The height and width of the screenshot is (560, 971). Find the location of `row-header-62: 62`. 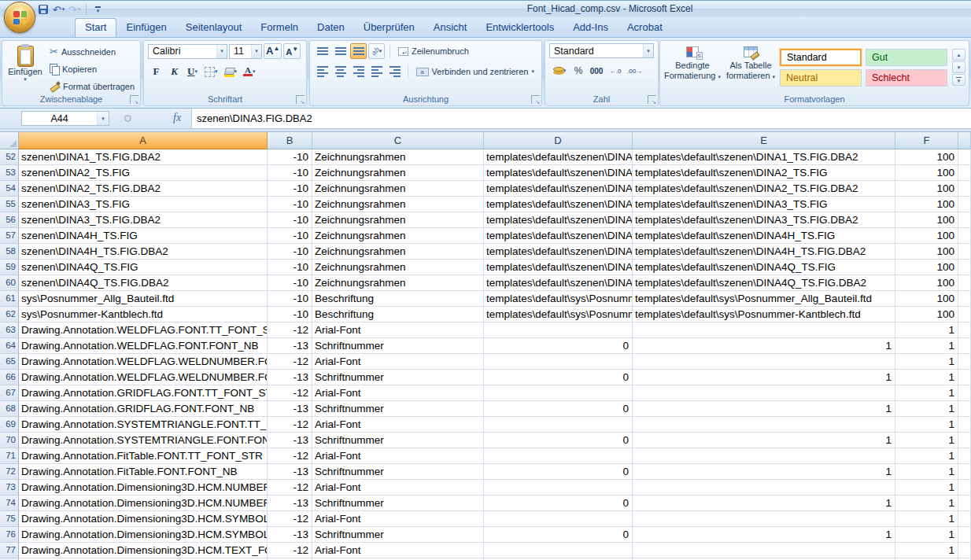

row-header-62: 62 is located at coordinates (9, 315).